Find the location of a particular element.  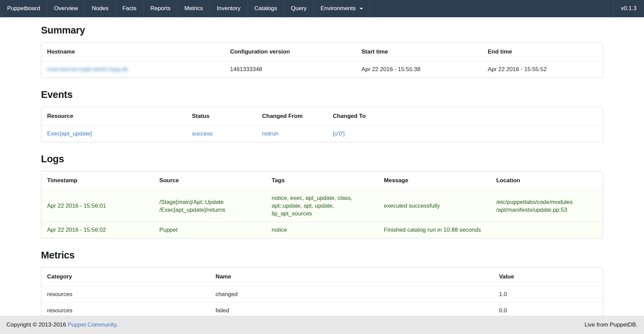

nav-item-catalogs: Catalogs is located at coordinates (265, 9).